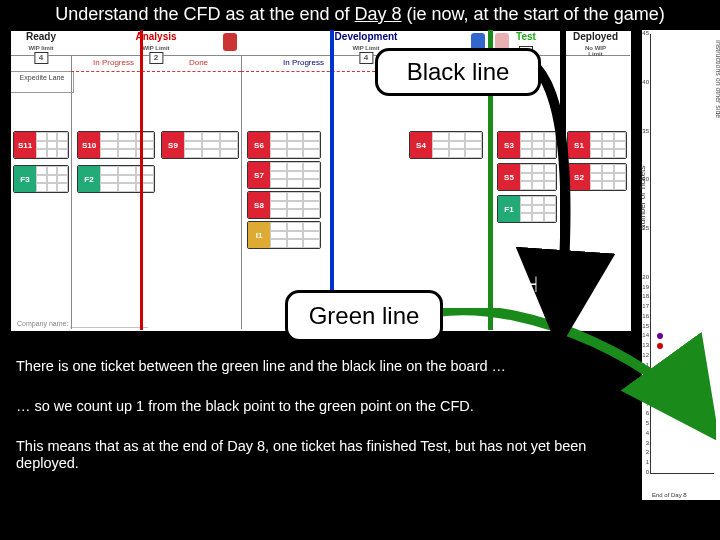  Describe the element at coordinates (596, 51) in the screenshot. I see `wip-label: No WIP Limit` at that location.